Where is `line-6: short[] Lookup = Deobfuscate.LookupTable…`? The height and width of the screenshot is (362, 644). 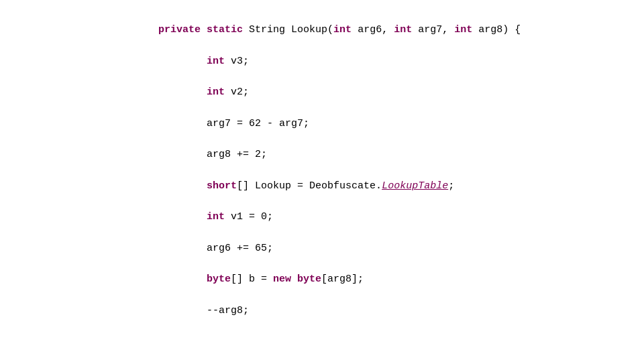 line-6: short[] Lookup = Deobfuscate.LookupTable… is located at coordinates (306, 186).